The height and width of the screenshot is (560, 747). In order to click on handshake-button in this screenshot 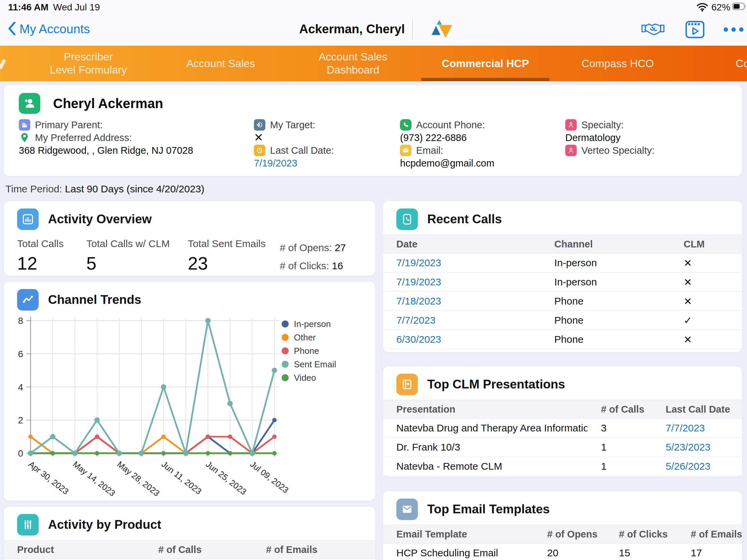, I will do `click(653, 30)`.